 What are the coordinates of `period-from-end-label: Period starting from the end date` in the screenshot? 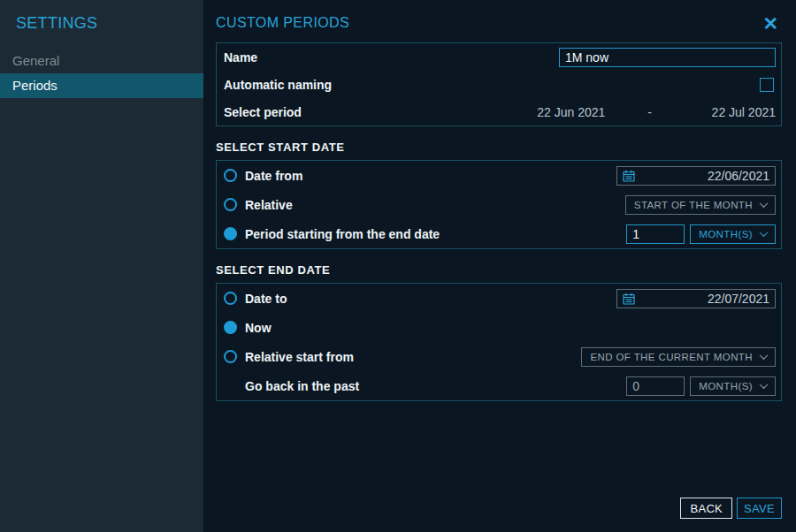 It's located at (435, 234).